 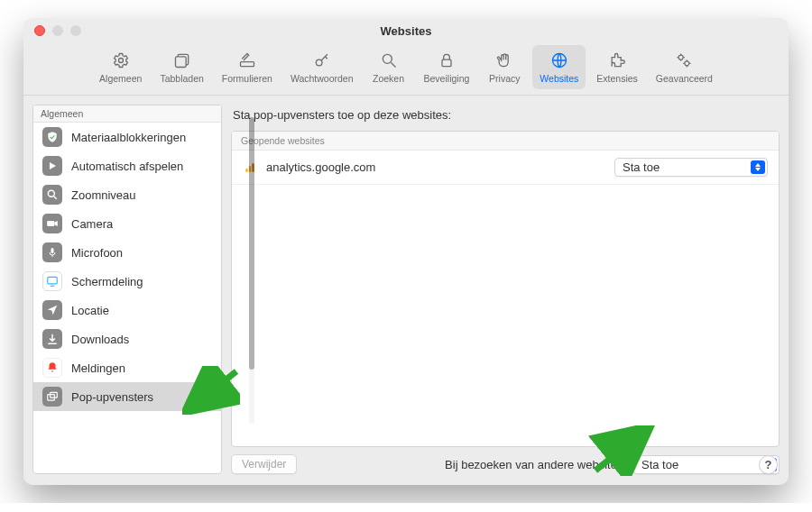 I want to click on sidebar-item-screen-sharing: Schermdeling, so click(x=127, y=281).